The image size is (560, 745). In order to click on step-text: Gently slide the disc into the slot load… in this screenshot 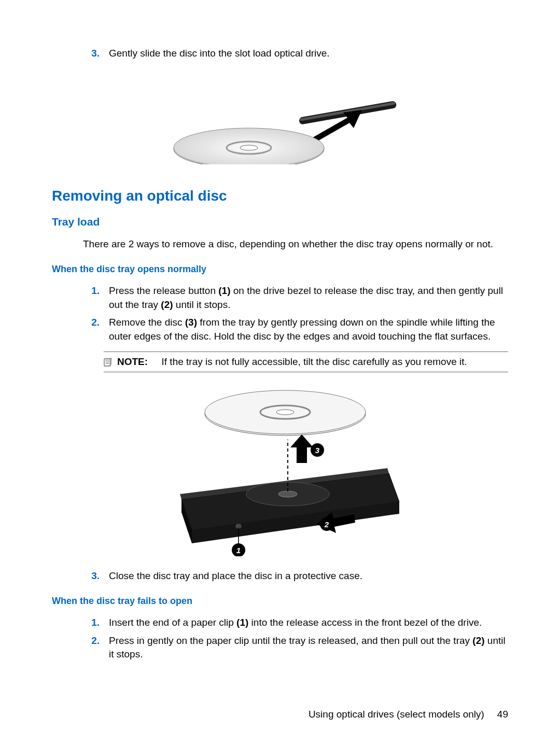, I will do `click(309, 54)`.